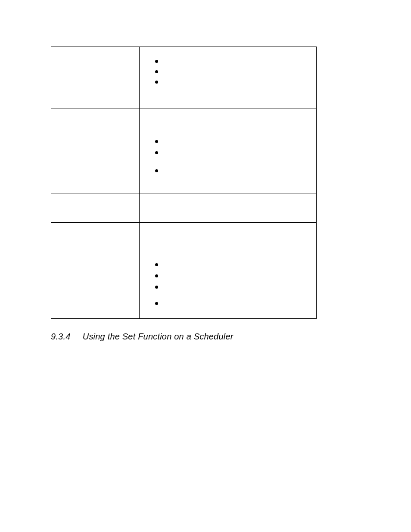 This screenshot has width=411, height=532. I want to click on section-number: 9.3.4, so click(65, 337).